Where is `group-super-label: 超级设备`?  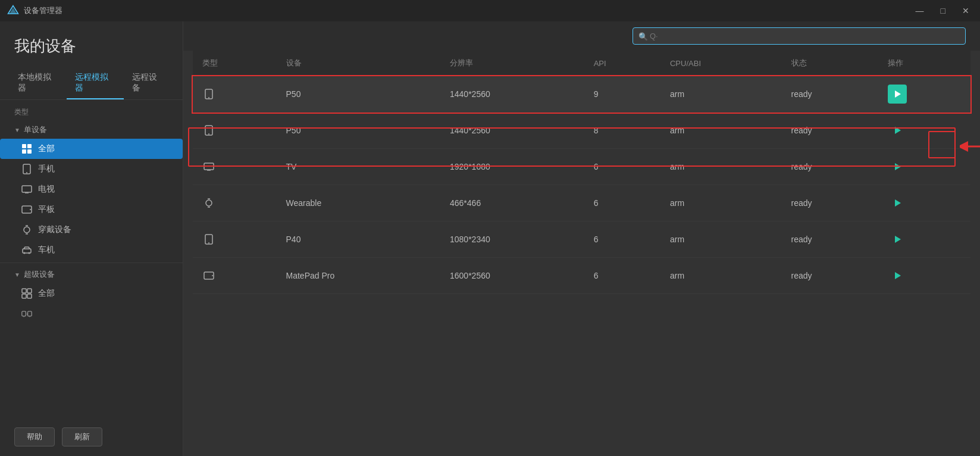 group-super-label: 超级设备 is located at coordinates (39, 274).